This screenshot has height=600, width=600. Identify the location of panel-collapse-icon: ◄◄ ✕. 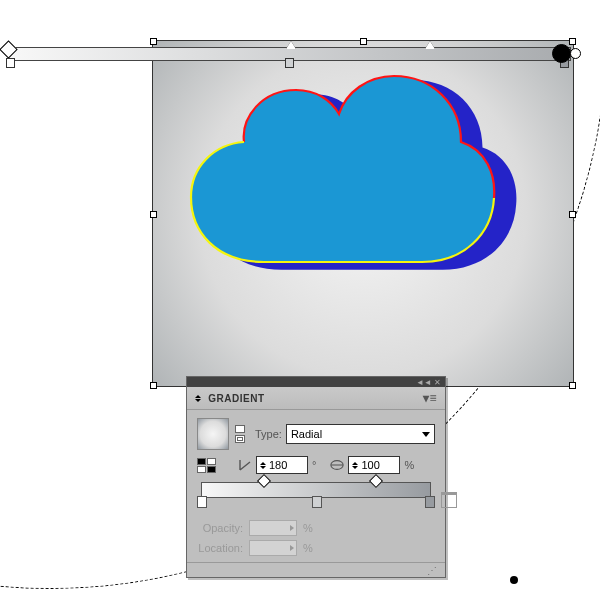
(428, 382).